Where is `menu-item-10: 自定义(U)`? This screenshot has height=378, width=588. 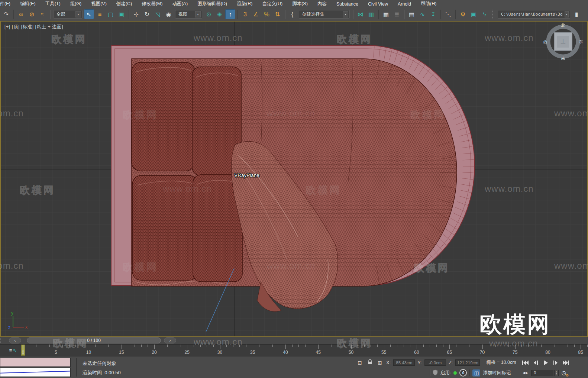 menu-item-10: 自定义(U) is located at coordinates (272, 4).